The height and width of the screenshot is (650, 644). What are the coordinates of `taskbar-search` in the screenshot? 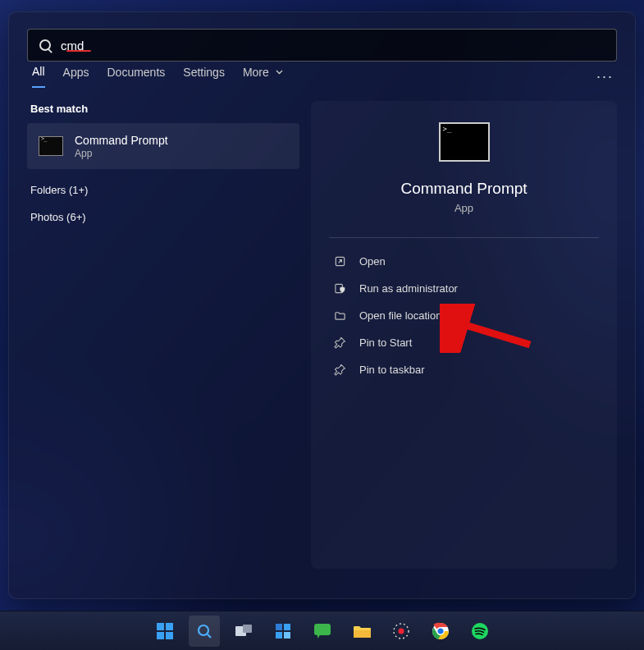 It's located at (204, 631).